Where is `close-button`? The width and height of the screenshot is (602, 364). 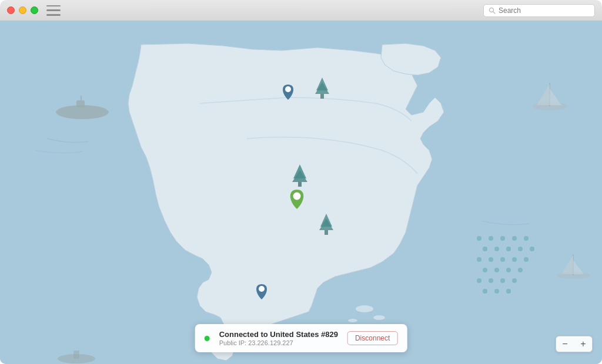 close-button is located at coordinates (11, 11).